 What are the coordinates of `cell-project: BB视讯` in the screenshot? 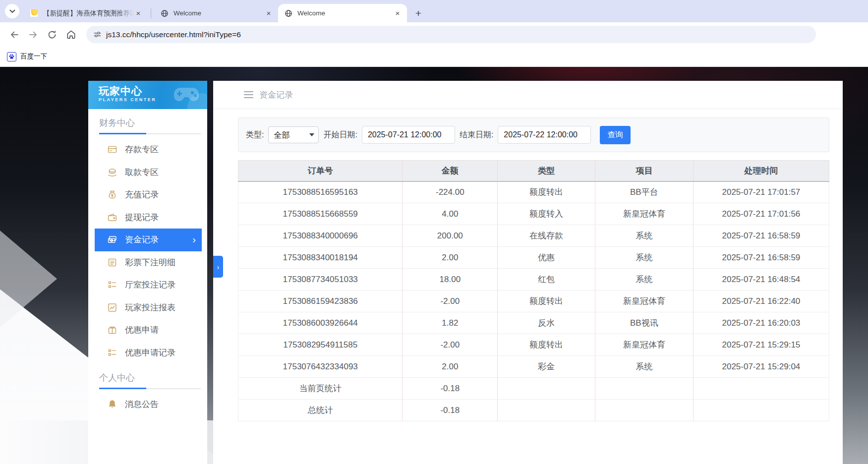 It's located at (644, 323).